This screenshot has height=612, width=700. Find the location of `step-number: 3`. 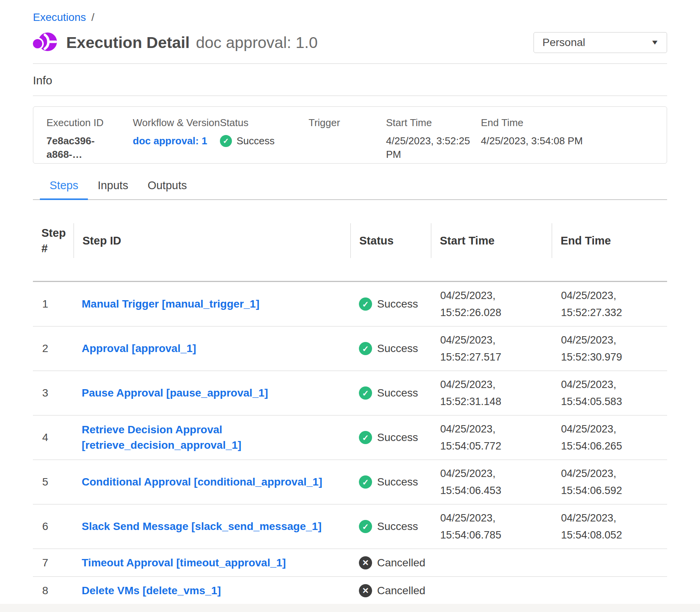

step-number: 3 is located at coordinates (53, 393).